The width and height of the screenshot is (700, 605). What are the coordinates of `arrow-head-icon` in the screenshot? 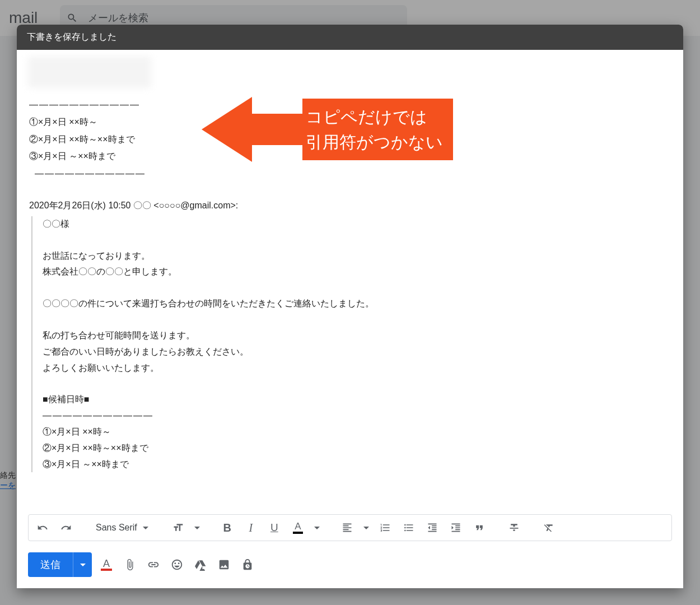 It's located at (227, 129).